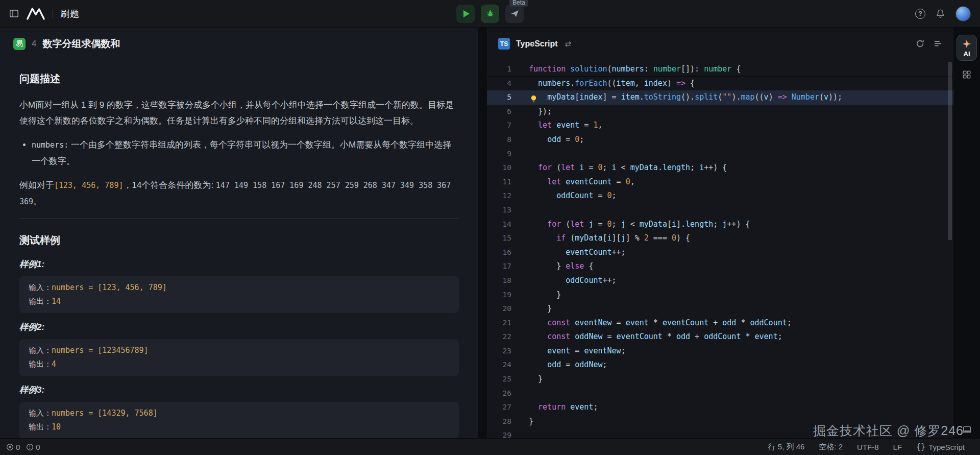 The height and width of the screenshot is (455, 980). Describe the element at coordinates (920, 44) in the screenshot. I see `reset-code-icon` at that location.